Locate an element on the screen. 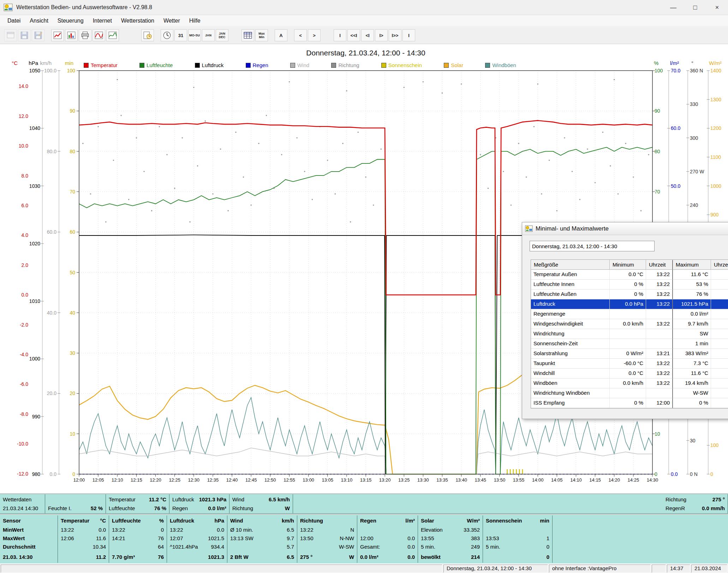  minmax-cell: -60.0 °C is located at coordinates (628, 364).